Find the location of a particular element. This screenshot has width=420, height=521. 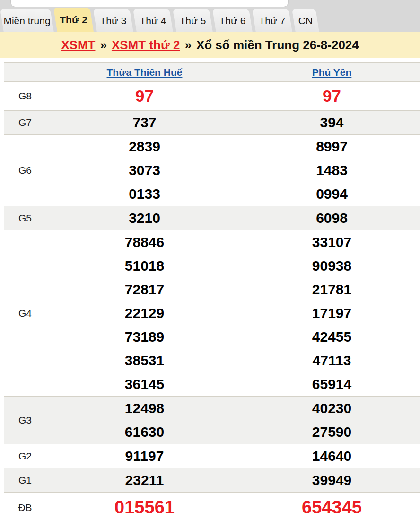

result-number: 73189 is located at coordinates (145, 337).